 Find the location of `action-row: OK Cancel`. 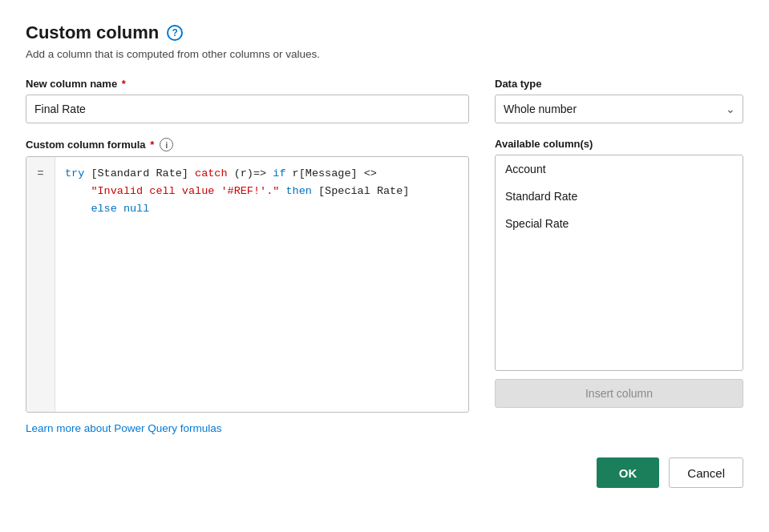

action-row: OK Cancel is located at coordinates (385, 473).